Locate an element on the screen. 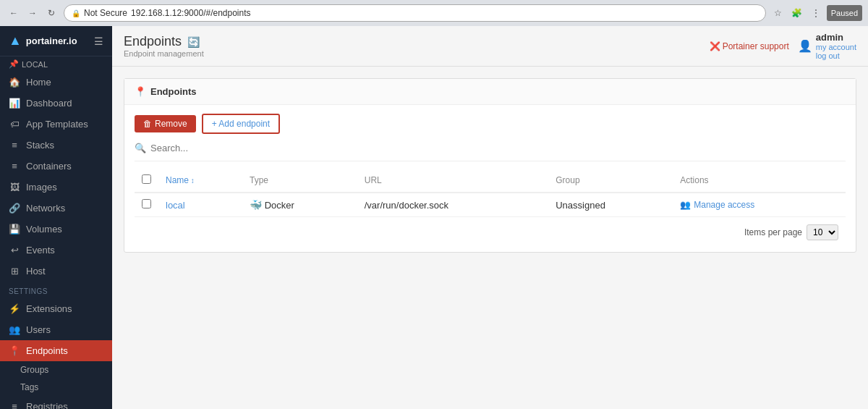 Image resolution: width=868 pixels, height=409 pixels. row-checkbox is located at coordinates (146, 204).